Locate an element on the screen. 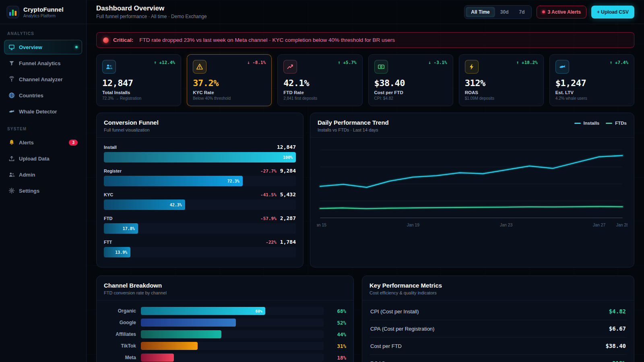 This screenshot has height=362, width=644. funnel-icon is located at coordinates (12, 63).